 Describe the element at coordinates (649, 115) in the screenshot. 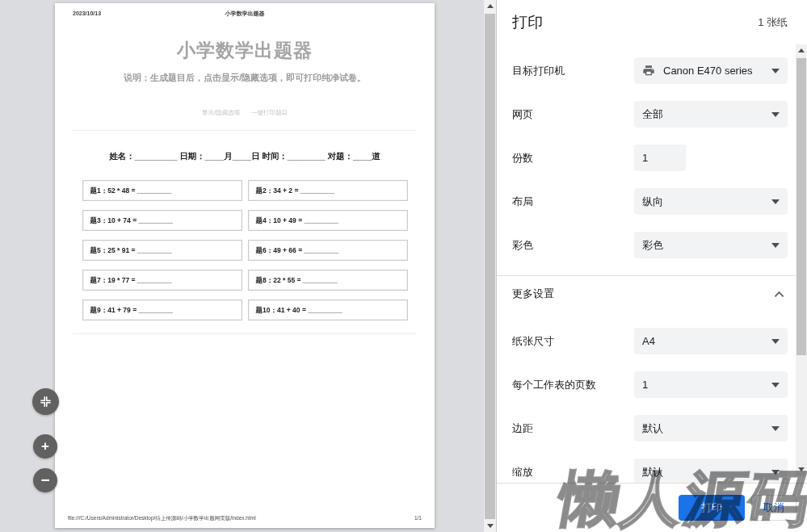

I see `row-pages: 网页 全部` at that location.